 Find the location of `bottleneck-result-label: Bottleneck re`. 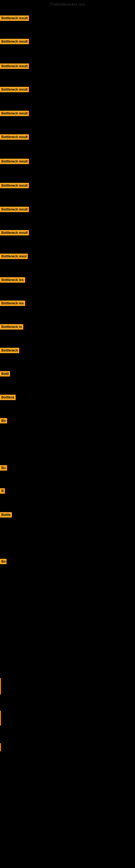

bottleneck-result-label: Bottleneck re is located at coordinates (11, 327).